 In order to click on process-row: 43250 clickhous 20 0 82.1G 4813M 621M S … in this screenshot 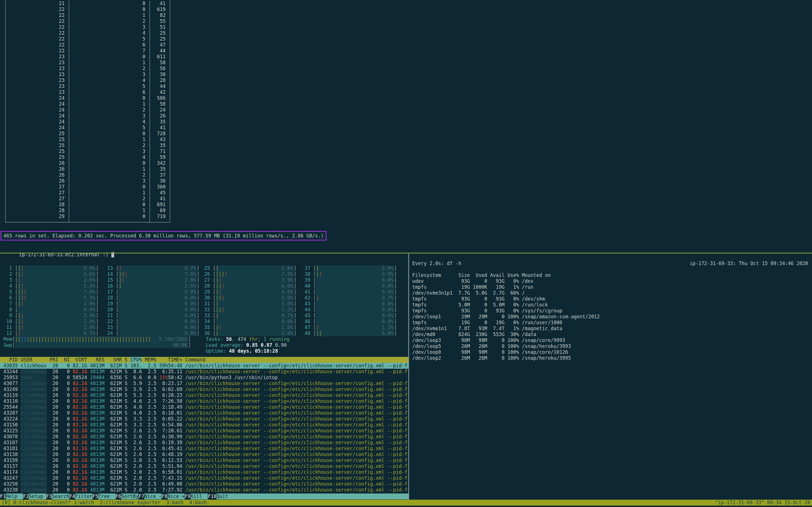, I will do `click(204, 484)`.